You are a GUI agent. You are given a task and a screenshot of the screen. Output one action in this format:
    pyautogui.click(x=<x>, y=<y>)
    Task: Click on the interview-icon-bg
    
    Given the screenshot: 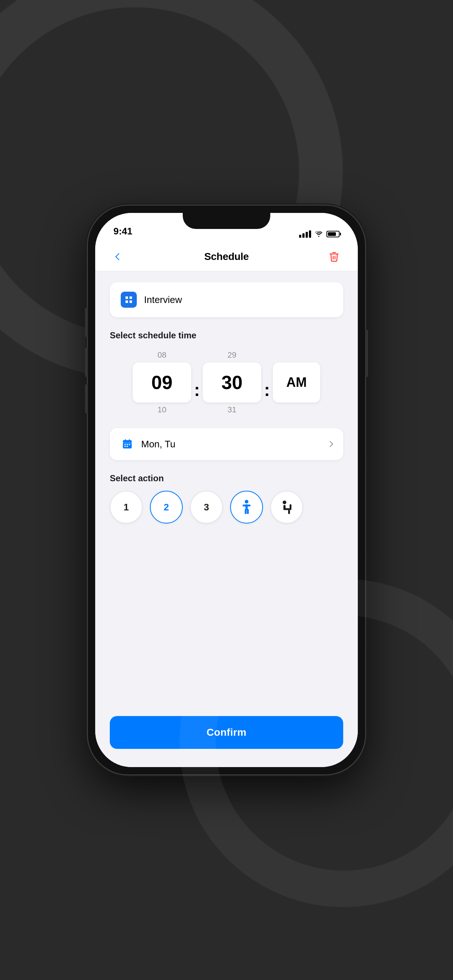 What is the action you would take?
    pyautogui.click(x=129, y=300)
    